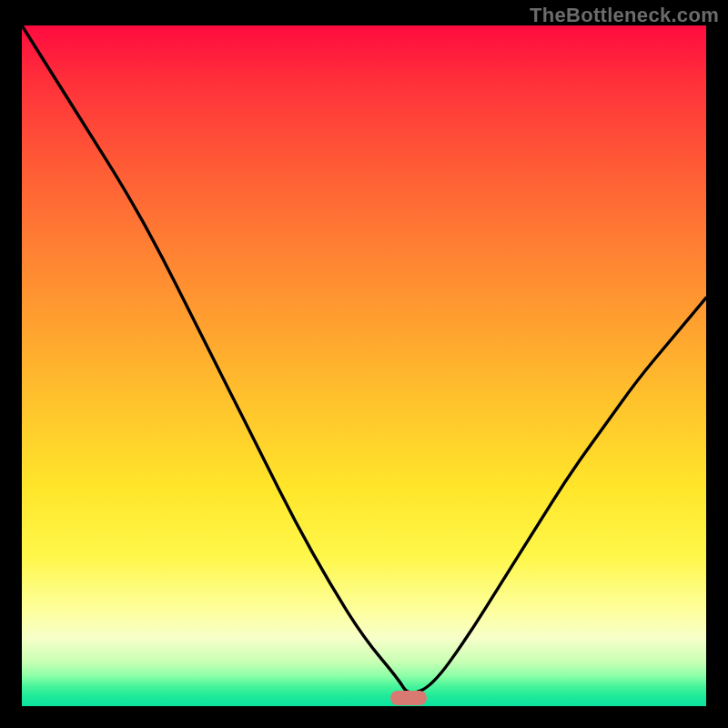 The image size is (728, 728). What do you see at coordinates (624, 15) in the screenshot?
I see `watermark-text: TheBottleneck.com` at bounding box center [624, 15].